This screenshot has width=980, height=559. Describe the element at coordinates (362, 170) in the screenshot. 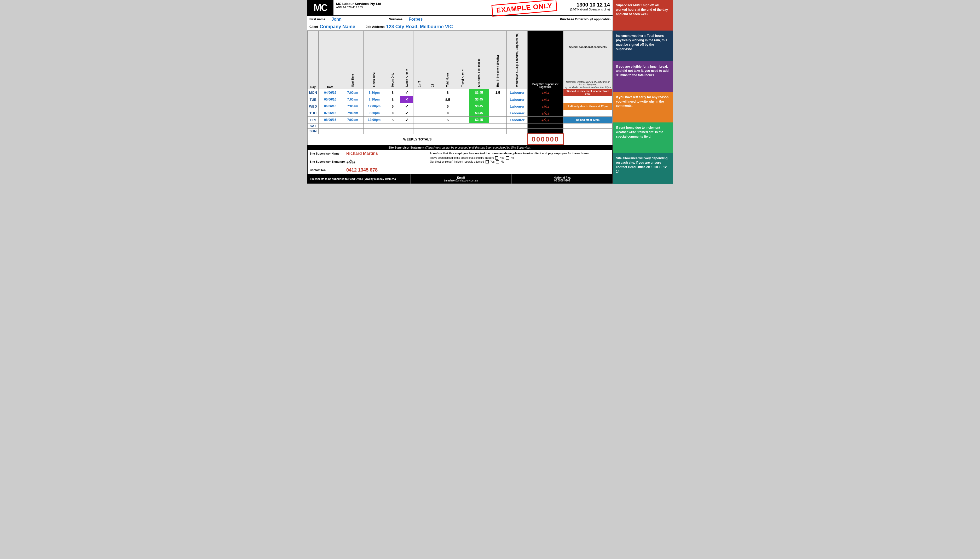

I see `supervisor-contact-value: 0412 1345 678` at that location.